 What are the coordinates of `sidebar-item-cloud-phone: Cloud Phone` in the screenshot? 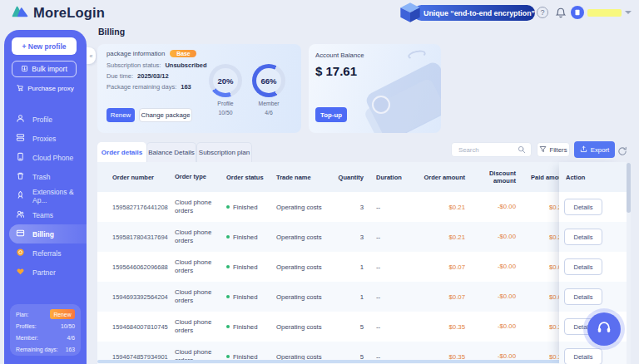 It's located at (45, 158).